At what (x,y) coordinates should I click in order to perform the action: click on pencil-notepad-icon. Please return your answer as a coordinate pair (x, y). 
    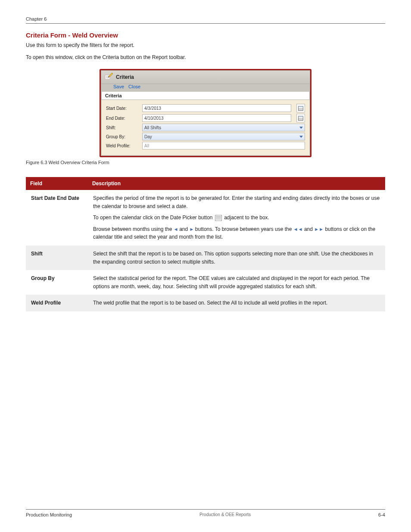
    Looking at the image, I should click on (109, 77).